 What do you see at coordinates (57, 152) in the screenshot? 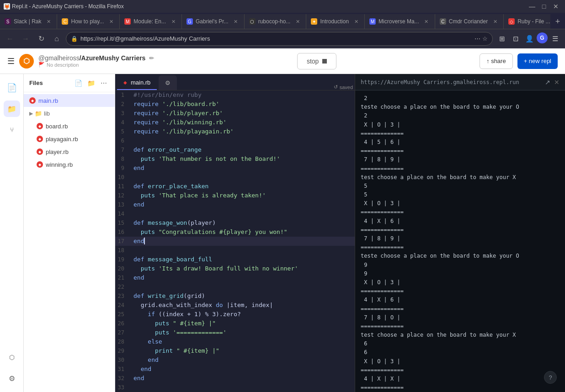
I see `file-name: player.rb` at bounding box center [57, 152].